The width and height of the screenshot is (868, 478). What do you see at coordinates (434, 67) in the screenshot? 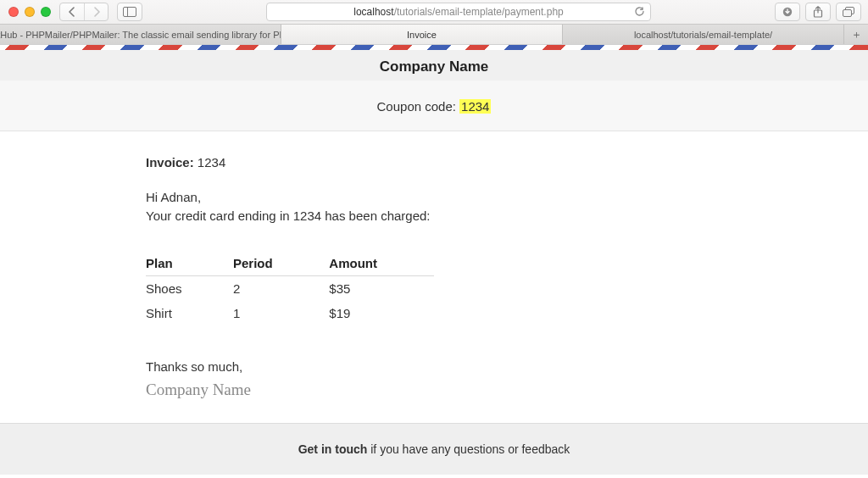
I see `company-title: Company Name` at bounding box center [434, 67].